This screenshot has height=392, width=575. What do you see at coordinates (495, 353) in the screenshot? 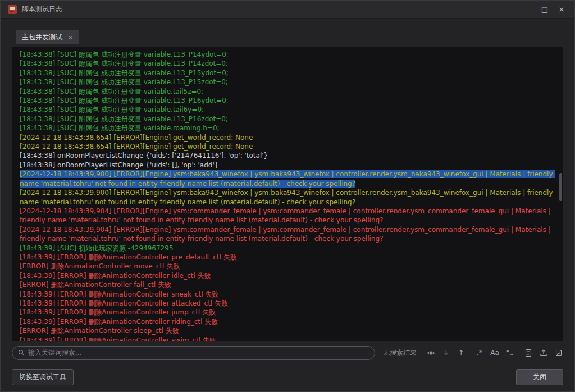
I see `match-case-toggle-icon: Aa` at bounding box center [495, 353].